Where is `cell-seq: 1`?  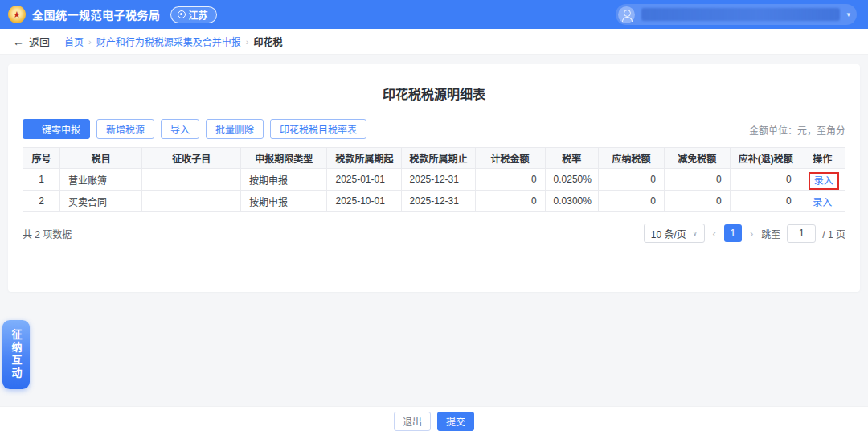 cell-seq: 1 is located at coordinates (42, 180).